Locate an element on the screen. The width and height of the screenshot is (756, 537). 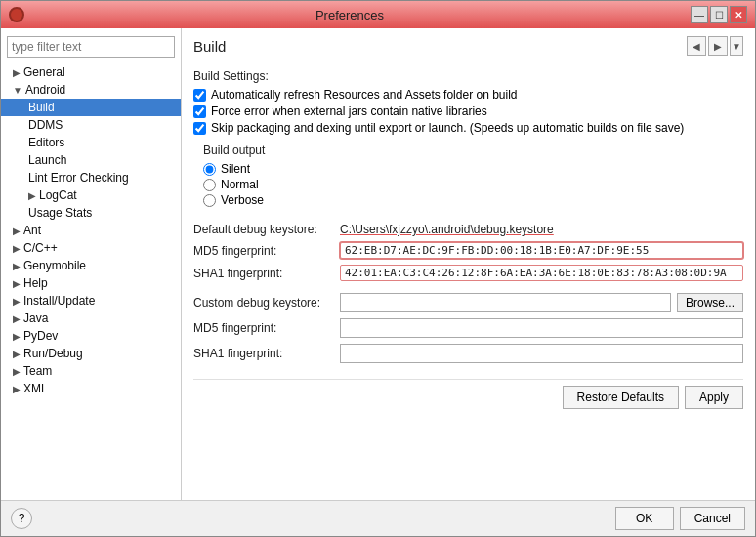
apply-button: Apply is located at coordinates (714, 397).